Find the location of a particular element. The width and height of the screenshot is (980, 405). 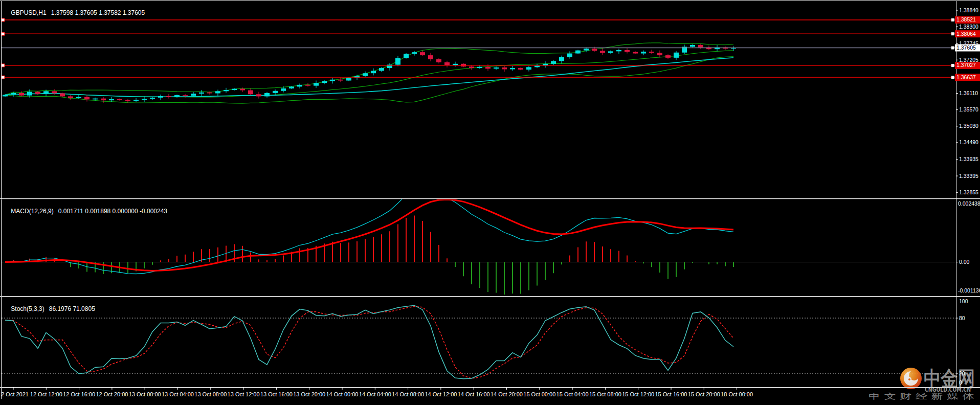

price-axis-label: 1.38840 is located at coordinates (969, 10).